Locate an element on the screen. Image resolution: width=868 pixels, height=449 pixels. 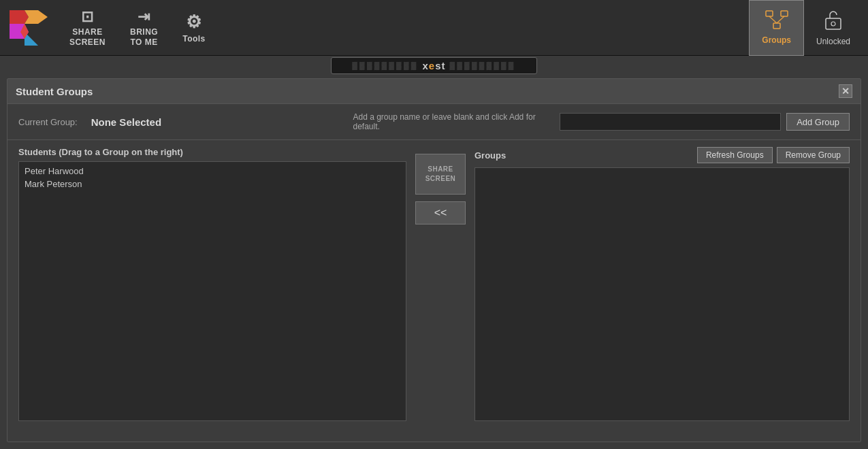
unlocked-nav: Unlocked is located at coordinates (833, 28).